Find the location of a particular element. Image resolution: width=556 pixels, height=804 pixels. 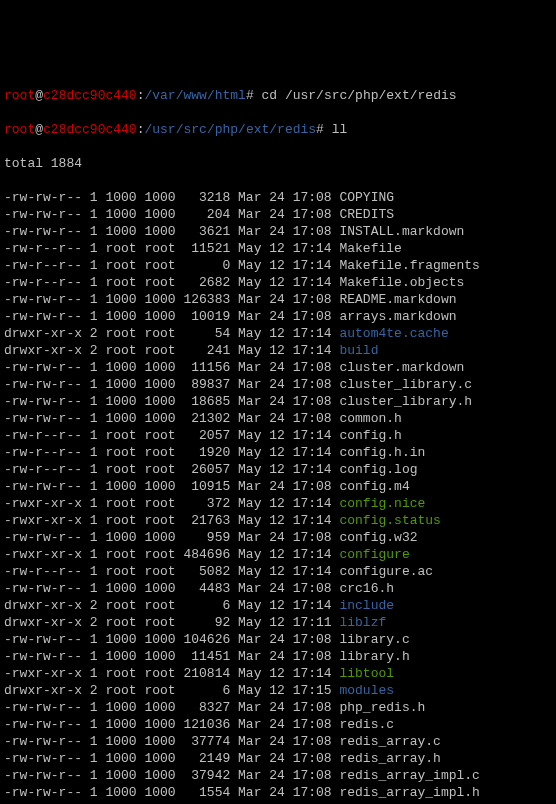

list-item: -rw-rw-r-- 1 1000 1000 11156 Mar 24 17:0… is located at coordinates (278, 368).